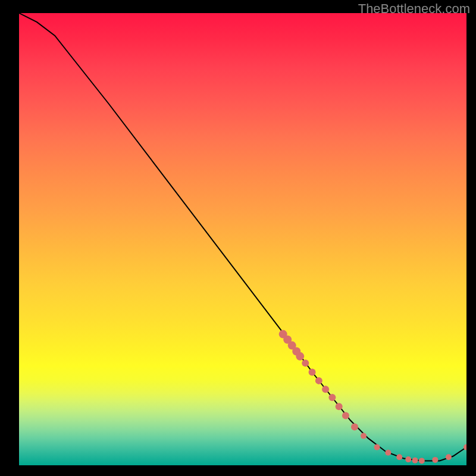  I want to click on chart-markers, so click(372, 397).